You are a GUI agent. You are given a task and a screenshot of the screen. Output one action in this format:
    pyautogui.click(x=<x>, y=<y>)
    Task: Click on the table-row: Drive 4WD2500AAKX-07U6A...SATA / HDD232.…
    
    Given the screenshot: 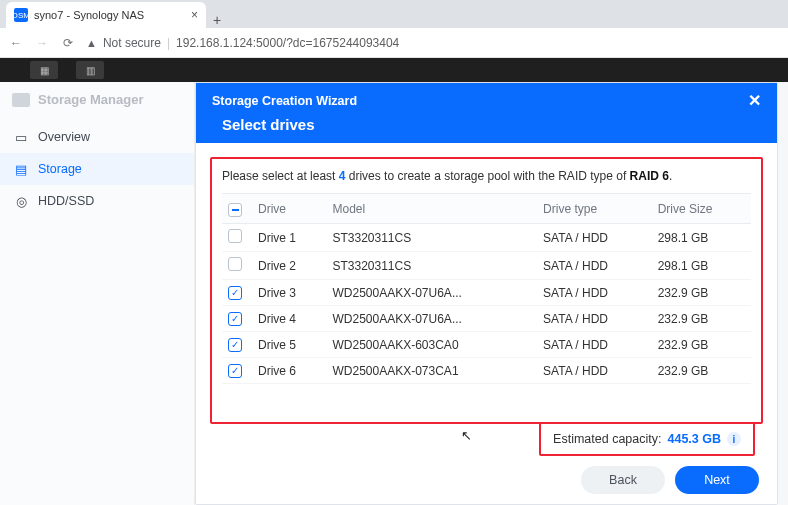 What is the action you would take?
    pyautogui.click(x=486, y=319)
    